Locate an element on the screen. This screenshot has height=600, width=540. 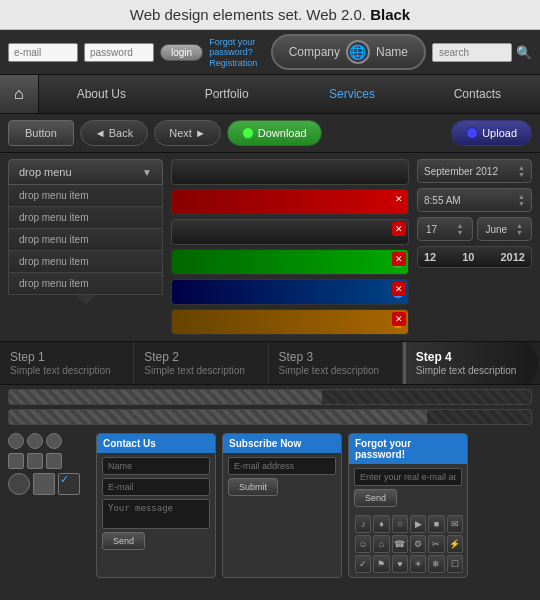
icon-email: ✉ is located at coordinates (455, 524).